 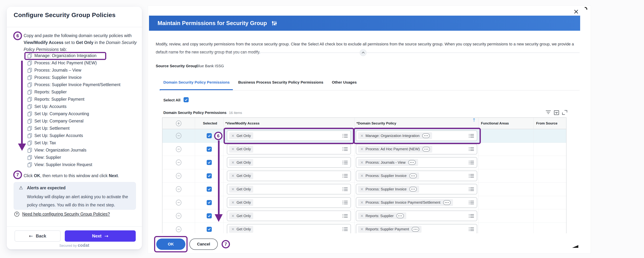 I want to click on policy-input: ×Process: Supplier Invoice Payment/Settl…, so click(x=416, y=203).